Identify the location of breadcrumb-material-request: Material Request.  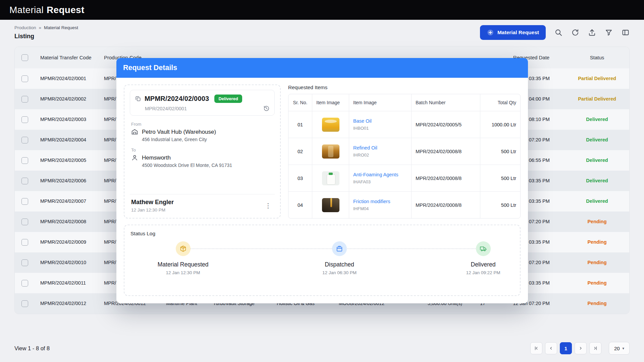
(61, 27).